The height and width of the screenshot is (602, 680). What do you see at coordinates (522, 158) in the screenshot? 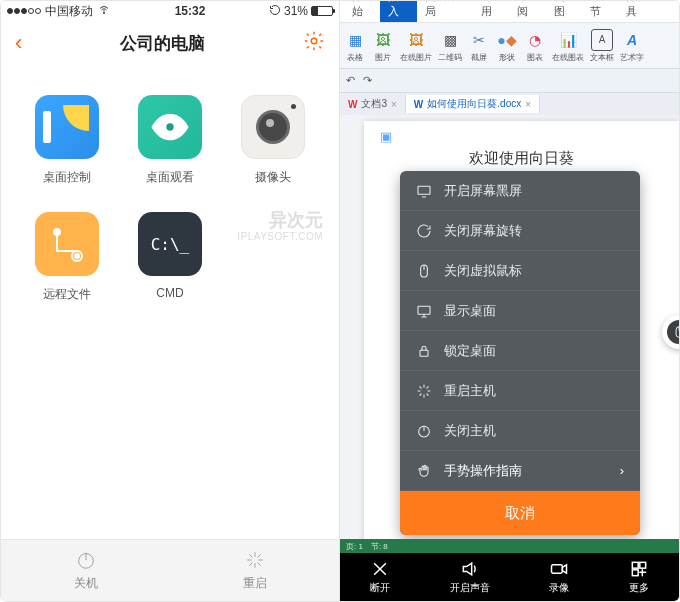
I see `document-heading: 欢迎使用向日葵` at bounding box center [522, 158].